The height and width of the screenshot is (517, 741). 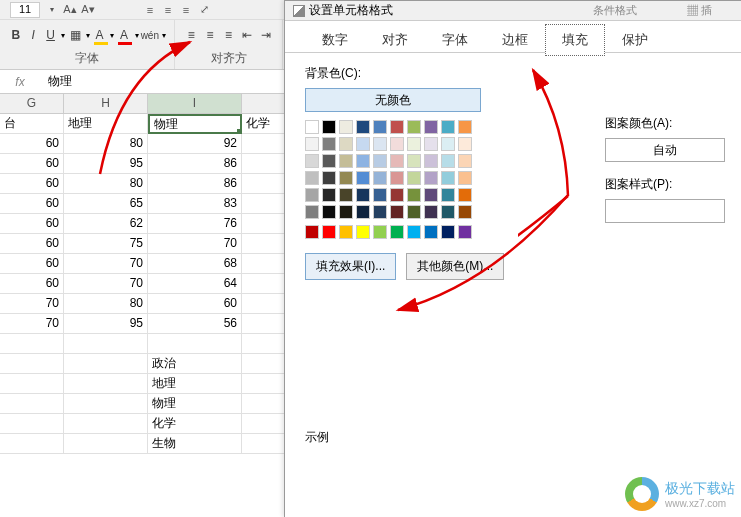 I want to click on table-cell: 83, so click(x=195, y=204).